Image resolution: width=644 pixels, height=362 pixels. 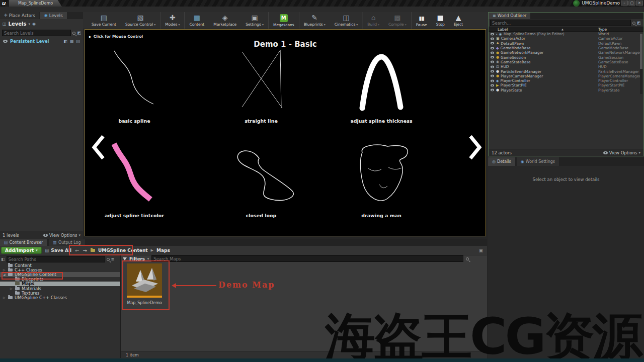 What do you see at coordinates (373, 20) in the screenshot?
I see `toolbar-button: Build` at bounding box center [373, 20].